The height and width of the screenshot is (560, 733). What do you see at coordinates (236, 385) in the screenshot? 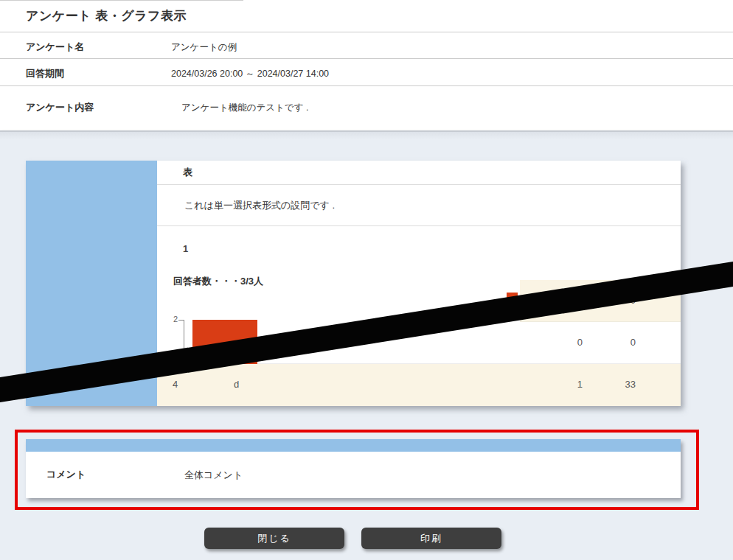
I see `row3-choice-label: d` at bounding box center [236, 385].